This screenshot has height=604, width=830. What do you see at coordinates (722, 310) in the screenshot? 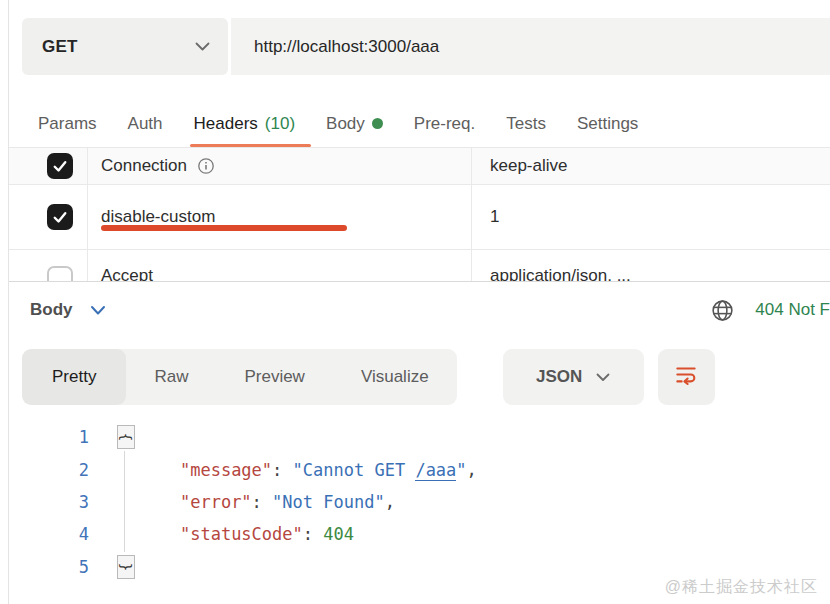
I see `globe-icon` at bounding box center [722, 310].